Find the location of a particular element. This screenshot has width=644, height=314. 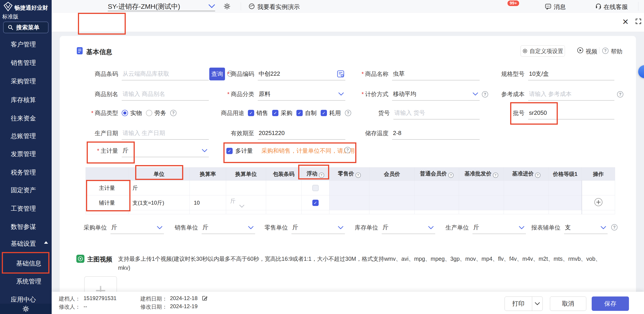

main-unit-label: *主计量 is located at coordinates (98, 151).